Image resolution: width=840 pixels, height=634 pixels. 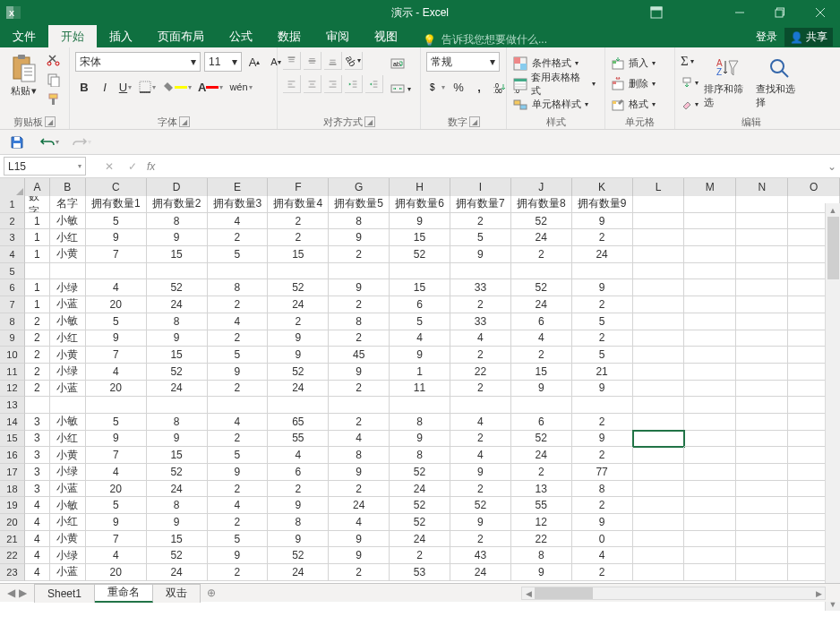 I want to click on orientation-button: ab▾, so click(x=354, y=61).